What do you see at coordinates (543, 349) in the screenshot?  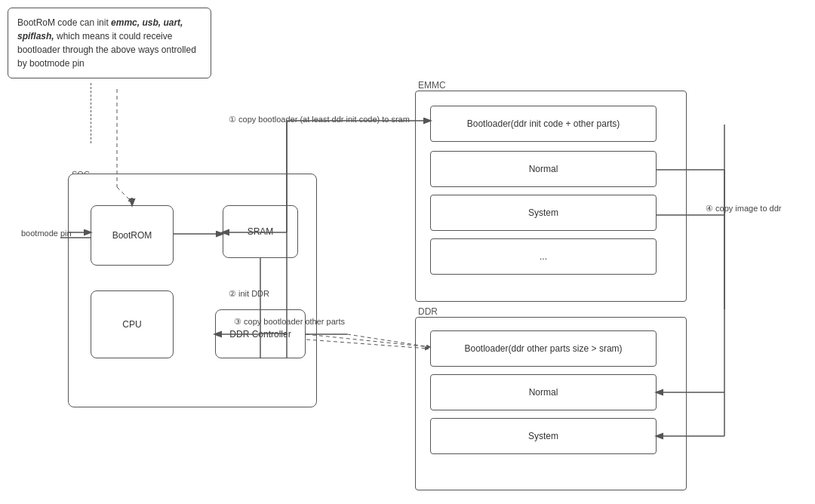 I see `ddr-section-0: Bootloader(ddr other parts size > sram)` at bounding box center [543, 349].